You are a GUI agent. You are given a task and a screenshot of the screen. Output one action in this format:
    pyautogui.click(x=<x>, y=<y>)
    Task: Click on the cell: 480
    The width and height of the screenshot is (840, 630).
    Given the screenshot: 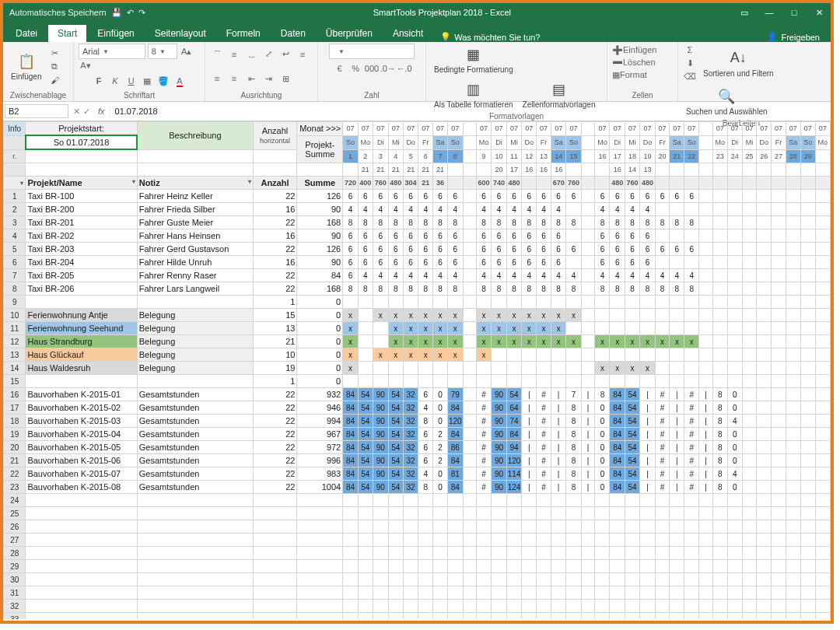 What is the action you would take?
    pyautogui.click(x=514, y=184)
    